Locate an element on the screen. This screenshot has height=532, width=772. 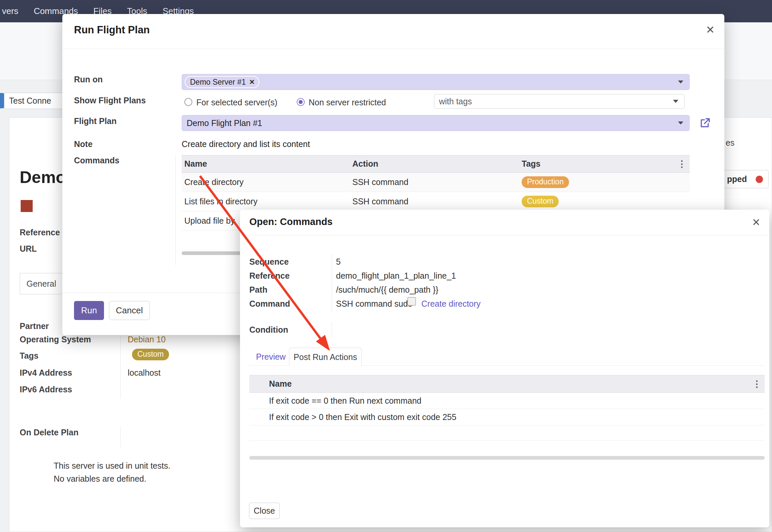
tab-preview: Preview is located at coordinates (271, 357).